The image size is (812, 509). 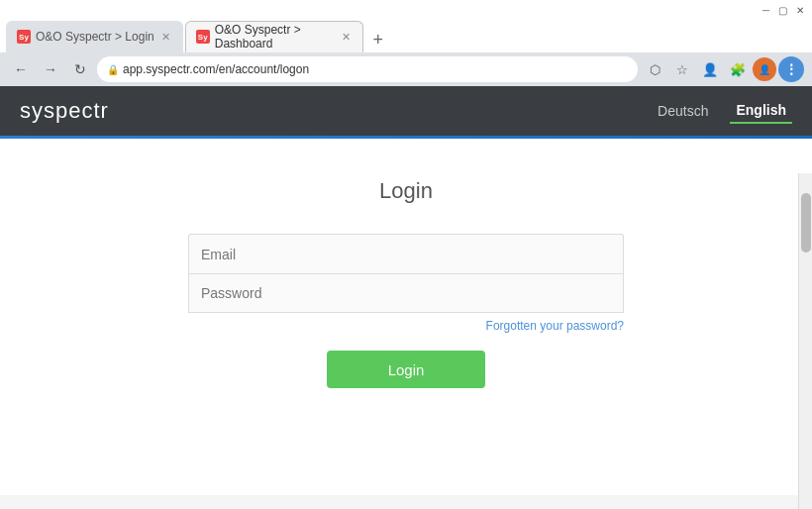 What do you see at coordinates (64, 111) in the screenshot?
I see `logo-text: syspectr` at bounding box center [64, 111].